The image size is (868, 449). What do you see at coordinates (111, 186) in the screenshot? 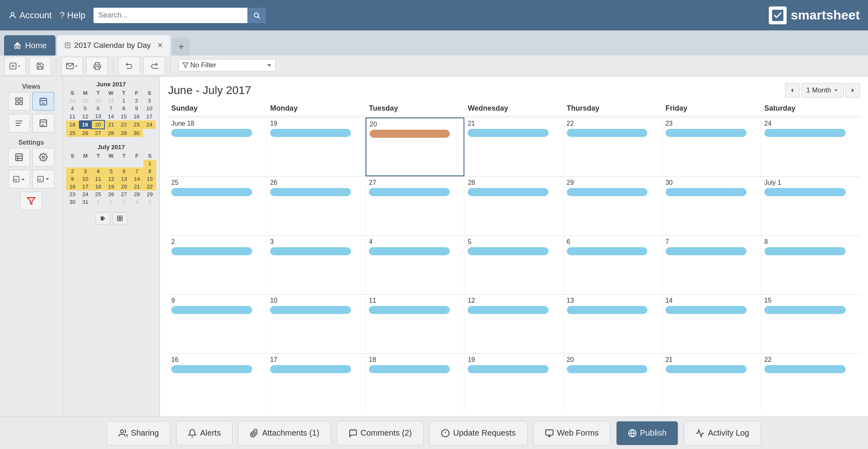
I see `mini-cal-day: 19` at bounding box center [111, 186].